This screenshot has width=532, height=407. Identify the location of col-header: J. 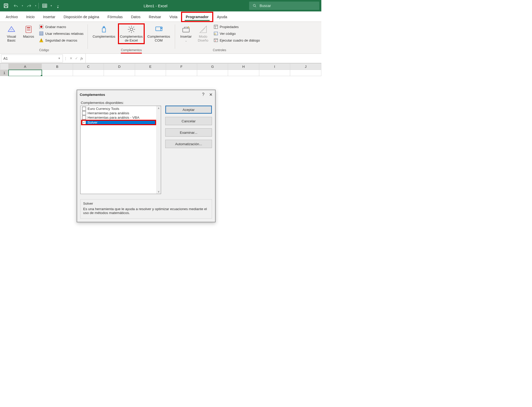
(306, 67).